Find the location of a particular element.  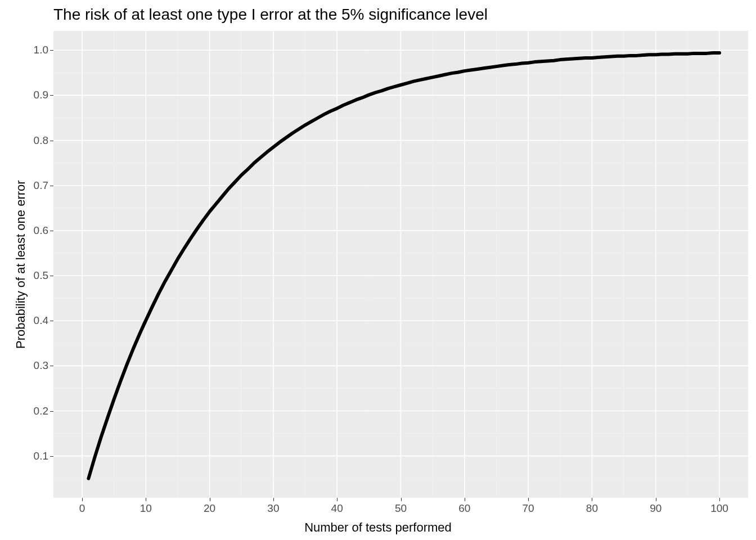

y-tick-label: 0.6 is located at coordinates (41, 231).